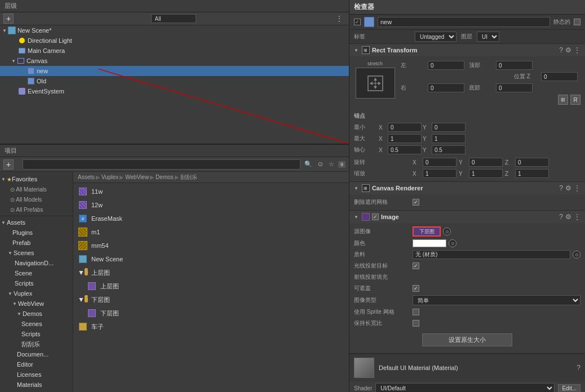  Describe the element at coordinates (464, 22) in the screenshot. I see `object-name-input` at that location.